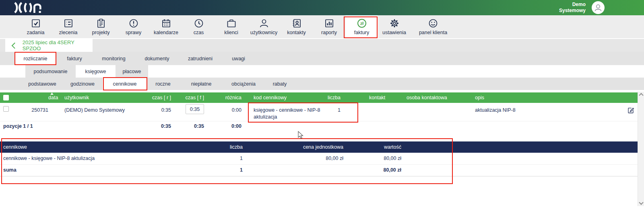  I want to click on toolbar-item-projekty: projekty, so click(101, 27).